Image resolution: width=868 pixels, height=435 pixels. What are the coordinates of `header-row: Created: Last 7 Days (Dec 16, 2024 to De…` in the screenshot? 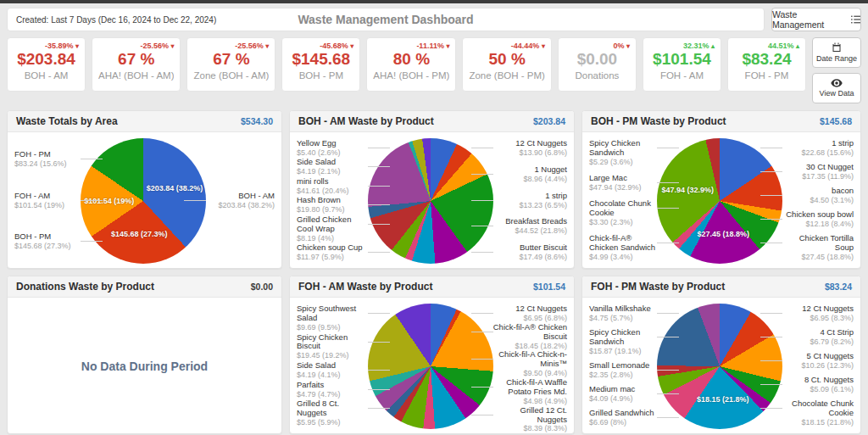 It's located at (434, 20).